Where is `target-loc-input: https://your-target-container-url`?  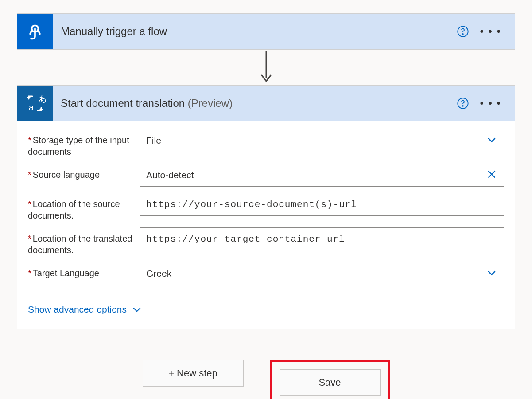
target-loc-input: https://your-target-container-url is located at coordinates (322, 239).